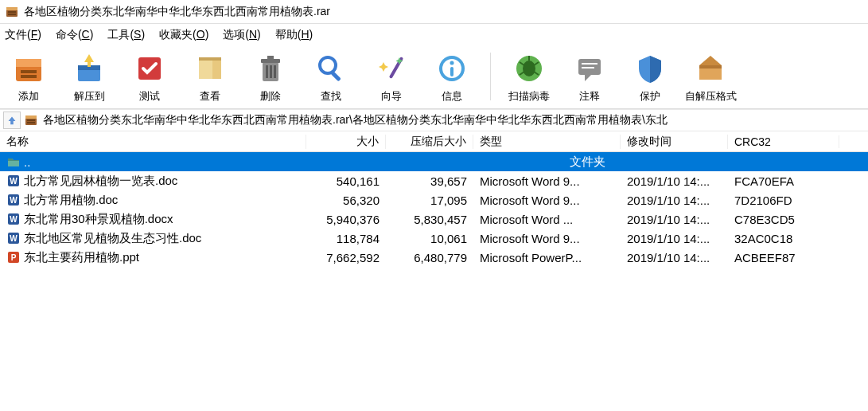  I want to click on file-packed: 39,657, so click(430, 182).